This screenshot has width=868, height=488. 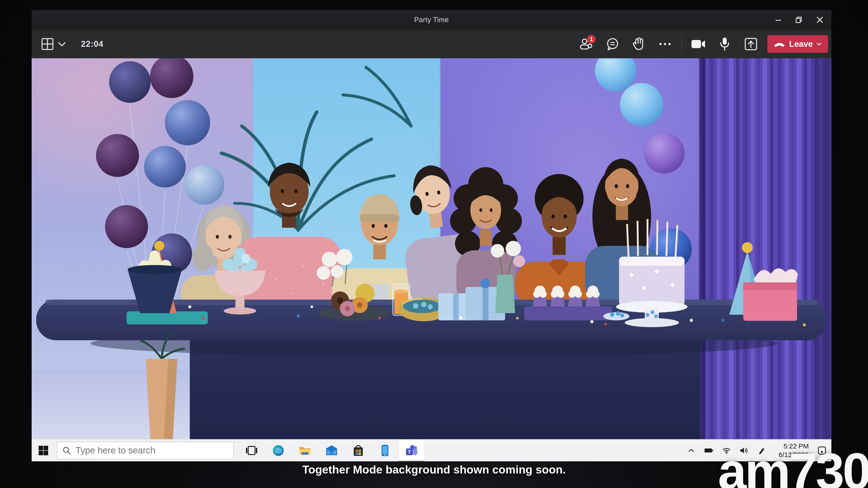 What do you see at coordinates (251, 451) in the screenshot?
I see `task-view-button` at bounding box center [251, 451].